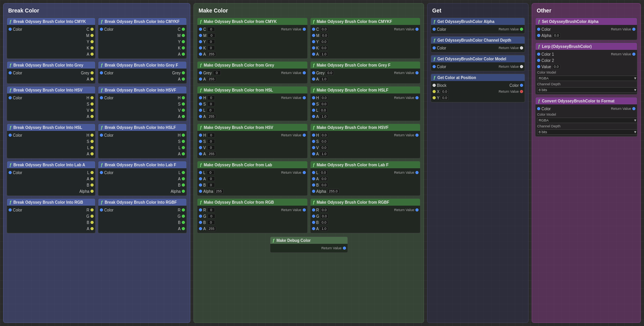 This screenshot has height=326, width=644. Describe the element at coordinates (142, 216) in the screenshot. I see `node-break-rgbf: ƒ Break Odyssey Brush Color Into RGBF Co…` at that location.